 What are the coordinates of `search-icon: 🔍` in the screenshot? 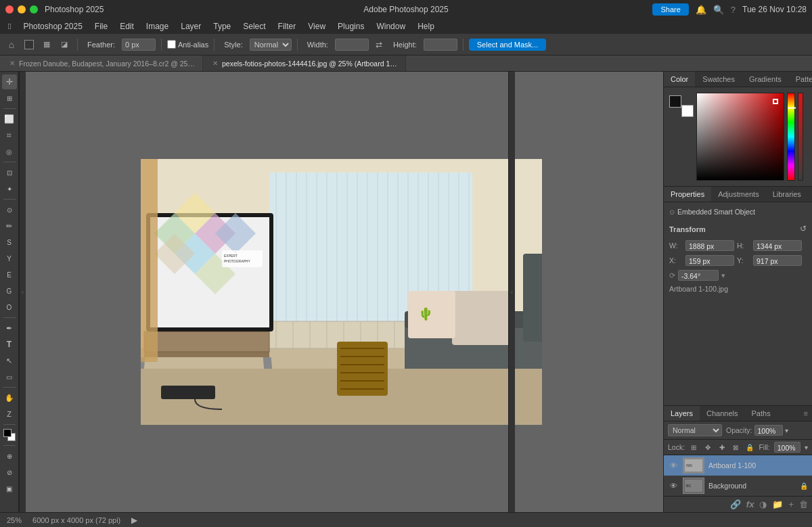 It's located at (719, 9).